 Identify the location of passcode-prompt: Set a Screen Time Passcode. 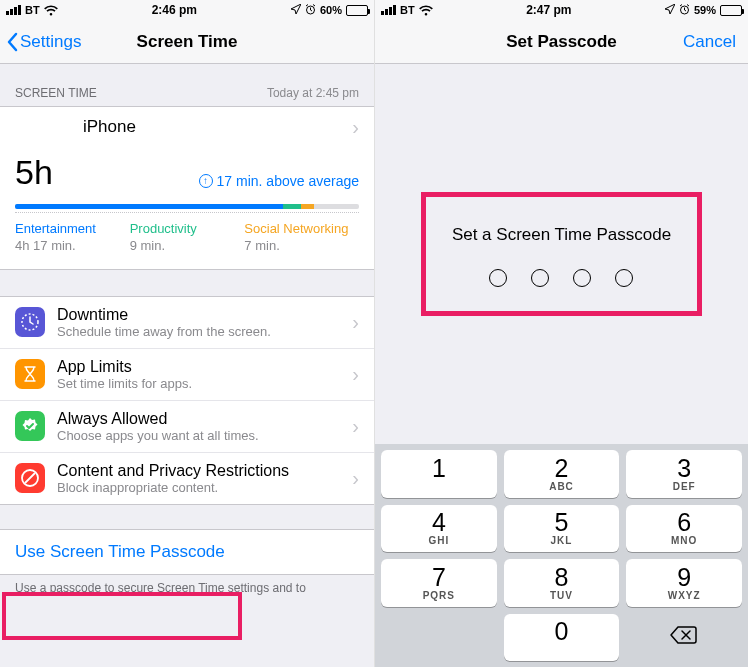
(562, 235).